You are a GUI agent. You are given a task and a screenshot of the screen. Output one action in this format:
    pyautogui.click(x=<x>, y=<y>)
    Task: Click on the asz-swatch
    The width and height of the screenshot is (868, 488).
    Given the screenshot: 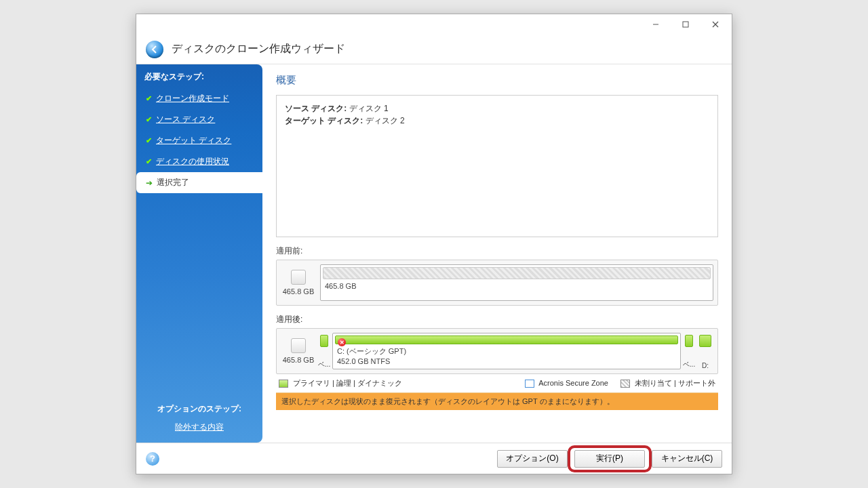 What is the action you would take?
    pyautogui.click(x=530, y=384)
    